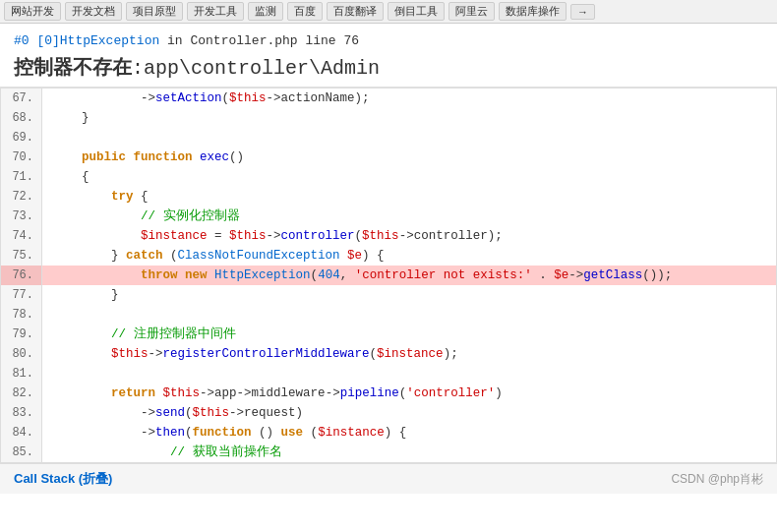 The width and height of the screenshot is (777, 532). I want to click on code-line-79: 79. // 注册控制器中间件, so click(388, 334).